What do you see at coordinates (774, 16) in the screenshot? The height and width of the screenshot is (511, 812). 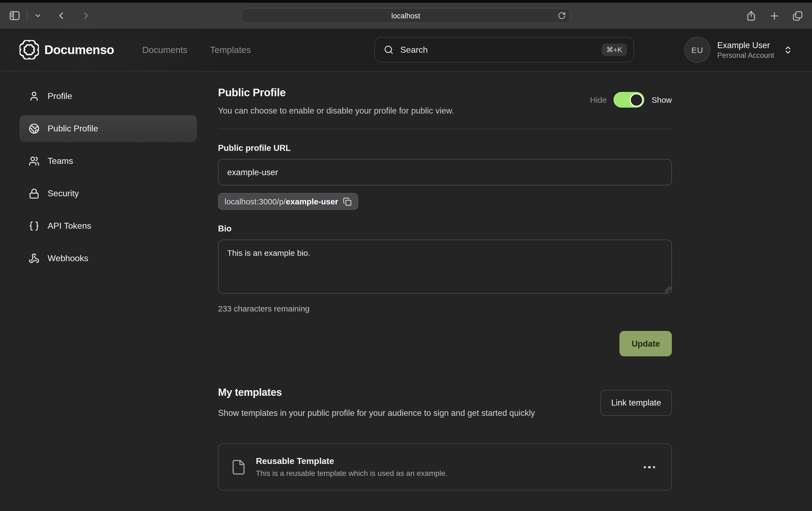 I see `new-tab-icon` at bounding box center [774, 16].